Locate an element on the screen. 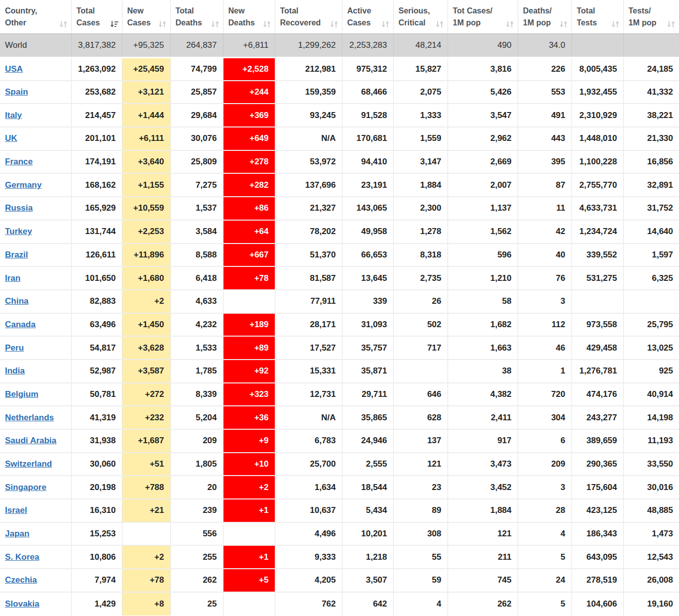 The image size is (679, 616). col-header-active-cases: ActiveCases is located at coordinates (367, 17).